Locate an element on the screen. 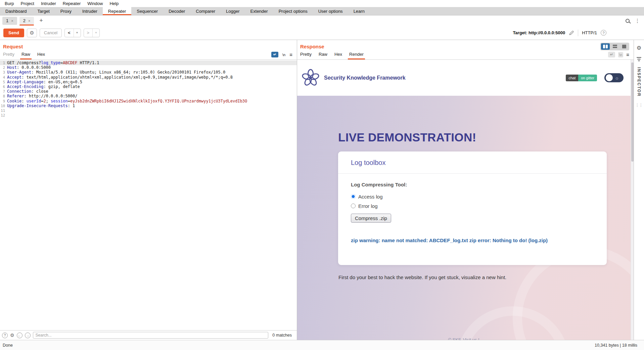 Image resolution: width=644 pixels, height=350 pixels. search-input is located at coordinates (151, 335).